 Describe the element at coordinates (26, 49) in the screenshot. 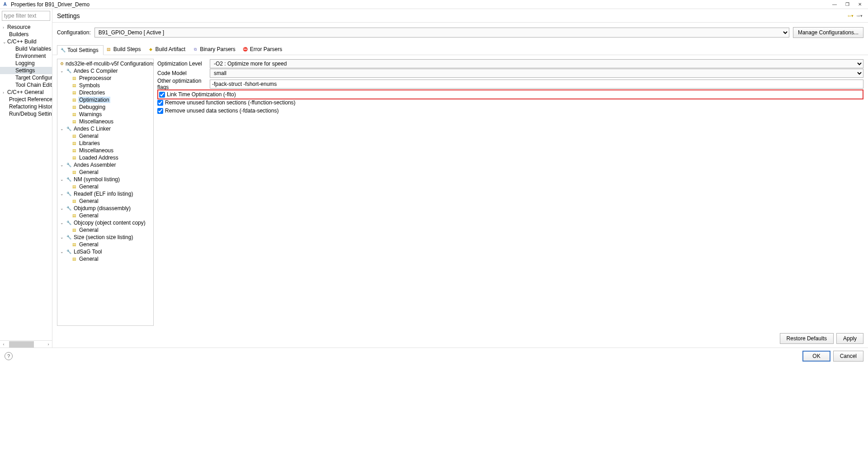

I see `nav-item-build-variables: Build Variables` at that location.